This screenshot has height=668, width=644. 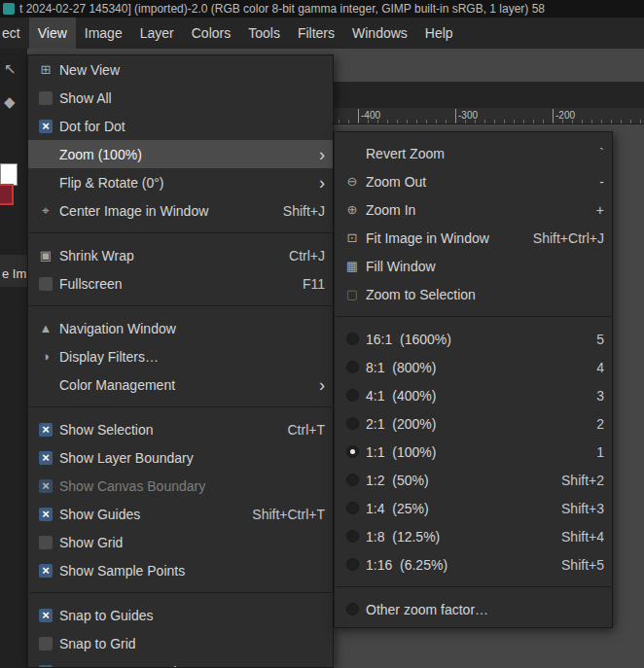 I want to click on menu-item-snap-to-canvas-edges: Snap to Canvas Edges, so click(x=181, y=663).